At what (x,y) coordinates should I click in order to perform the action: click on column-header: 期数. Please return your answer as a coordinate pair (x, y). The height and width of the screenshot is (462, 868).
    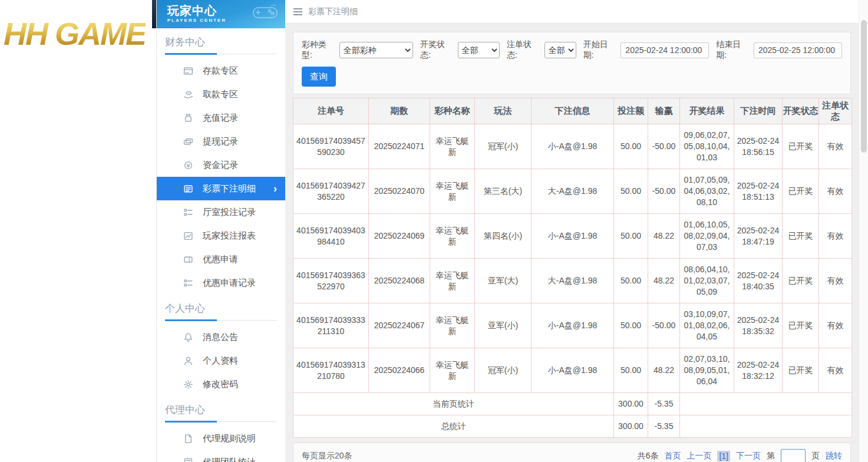
    Looking at the image, I should click on (400, 111).